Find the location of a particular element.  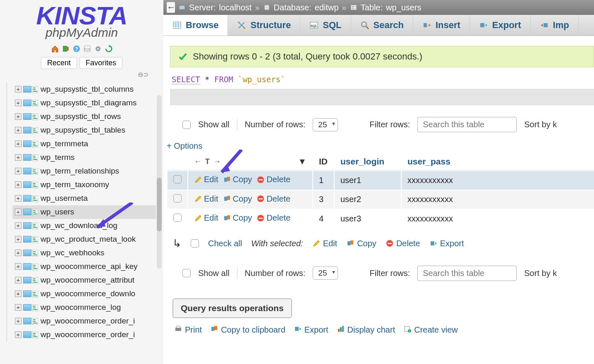

tree-item: +wp_wc_download_log is located at coordinates (88, 226).